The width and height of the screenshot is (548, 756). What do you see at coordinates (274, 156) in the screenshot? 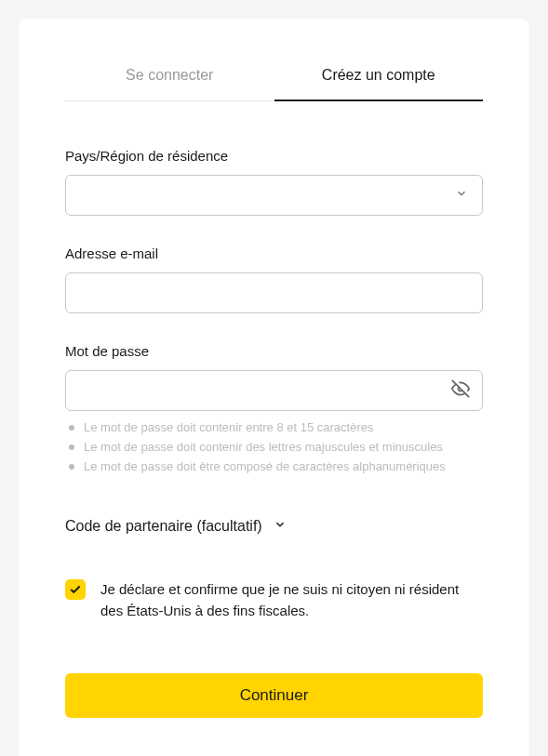
I see `country-label: Pays/Région de résidence` at bounding box center [274, 156].